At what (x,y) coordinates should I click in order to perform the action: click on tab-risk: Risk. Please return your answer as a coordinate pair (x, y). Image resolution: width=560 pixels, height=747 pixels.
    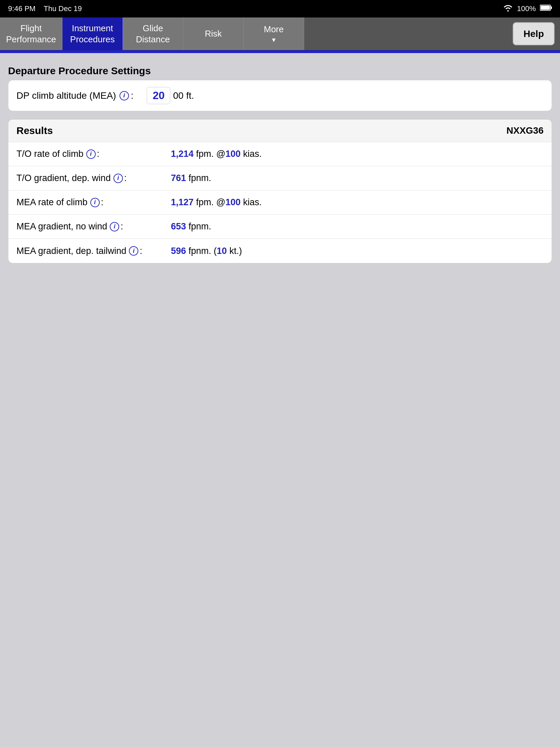
    Looking at the image, I should click on (213, 34).